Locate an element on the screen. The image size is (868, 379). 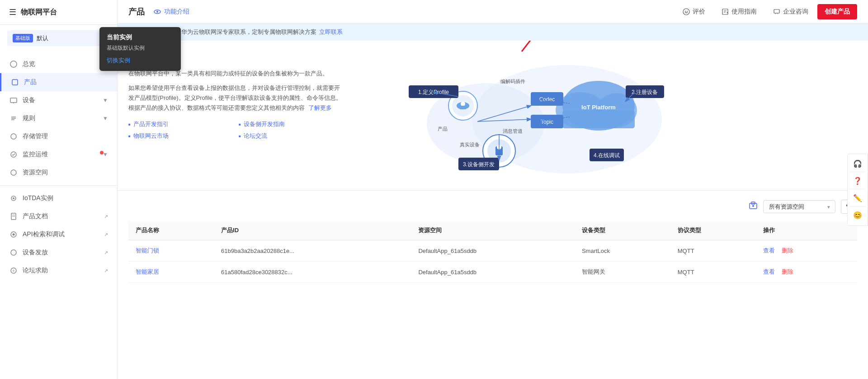
tooltip-sub: 基础版默认实例 is located at coordinates (140, 48).